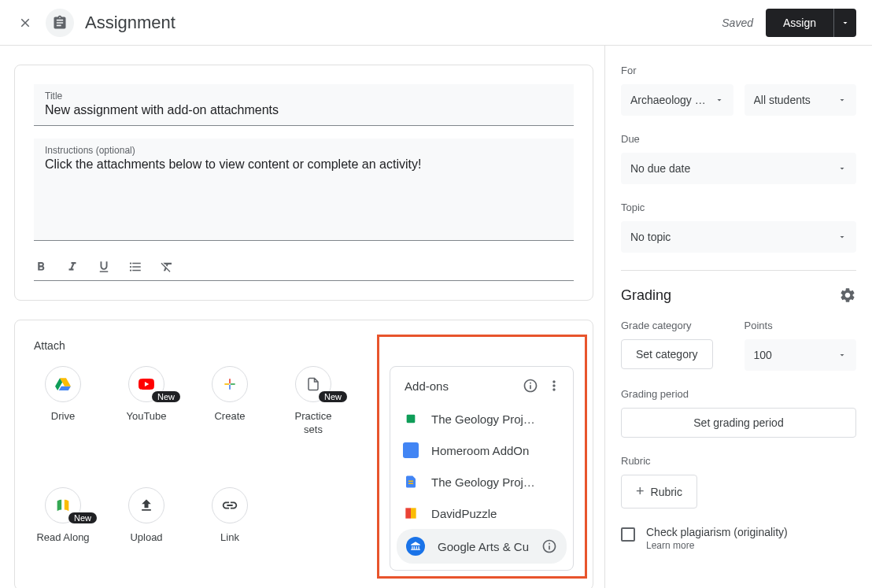 This screenshot has height=588, width=872. I want to click on plus-multicolor-icon, so click(230, 384).